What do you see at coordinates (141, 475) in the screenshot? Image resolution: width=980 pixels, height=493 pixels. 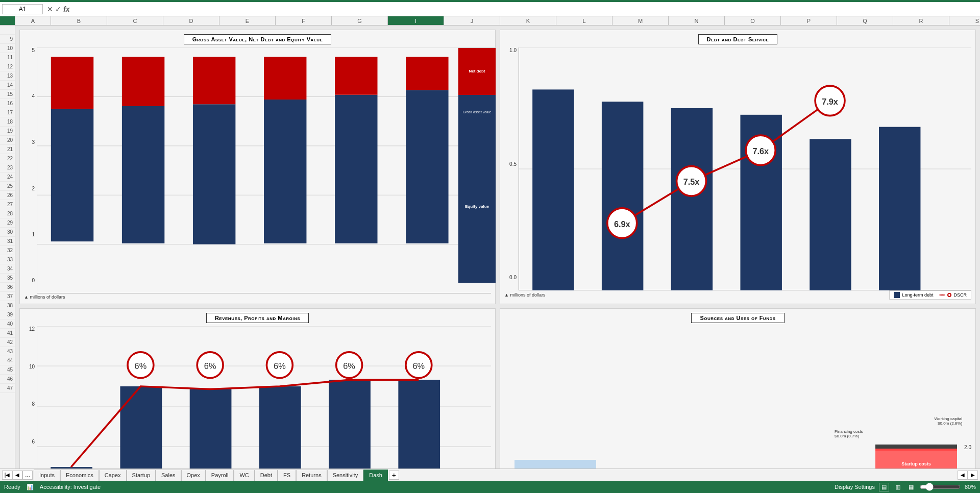 I see `tab-startup: Startup` at bounding box center [141, 475].